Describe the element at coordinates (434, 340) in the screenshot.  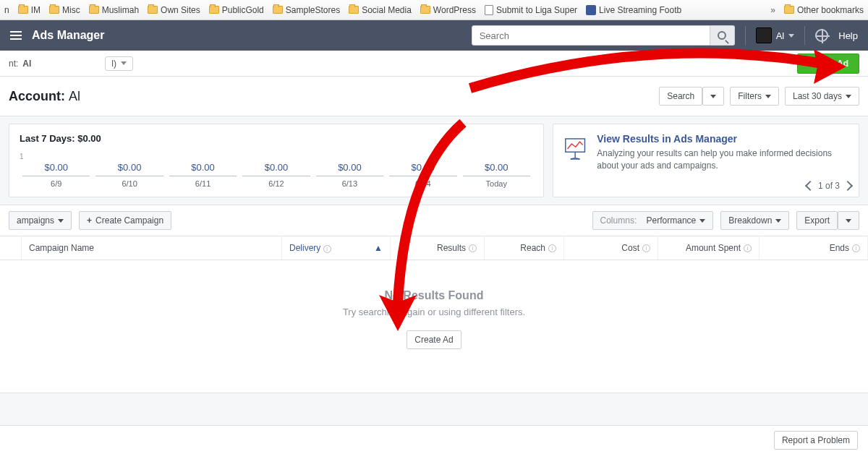
I see `create-ad-button-empty: Create Ad` at that location.